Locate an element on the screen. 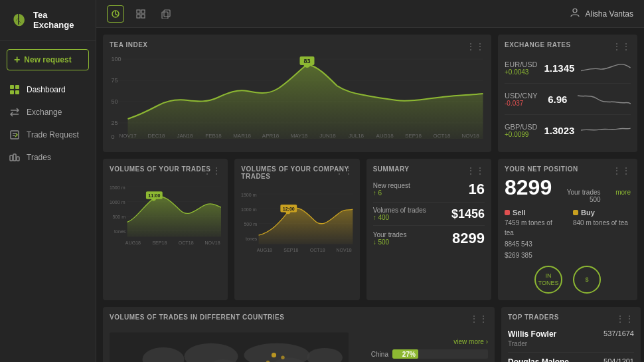 The image size is (644, 362). sidebar-item-dashboard: Dashboard is located at coordinates (48, 90).